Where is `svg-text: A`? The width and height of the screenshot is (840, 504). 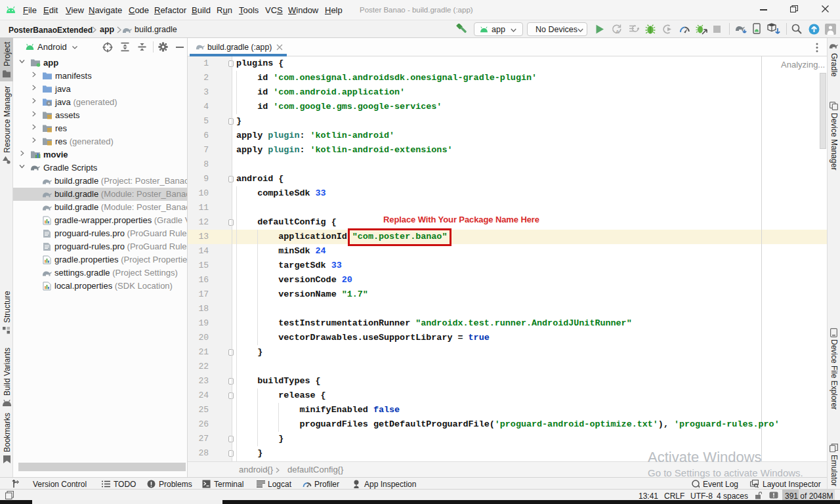
svg-text: A is located at coordinates (618, 32).